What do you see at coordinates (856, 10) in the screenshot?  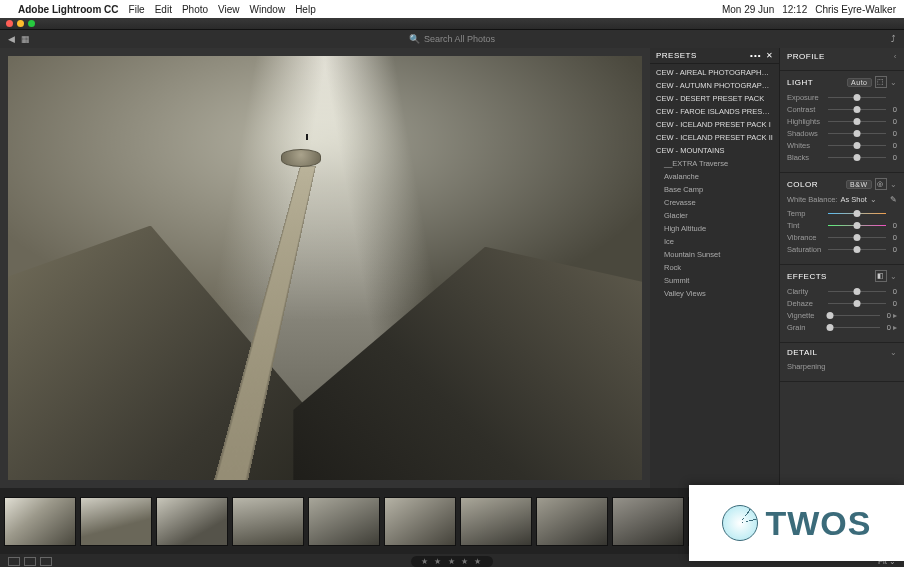 I see `status-user: Chris Eyre-Walker` at bounding box center [856, 10].